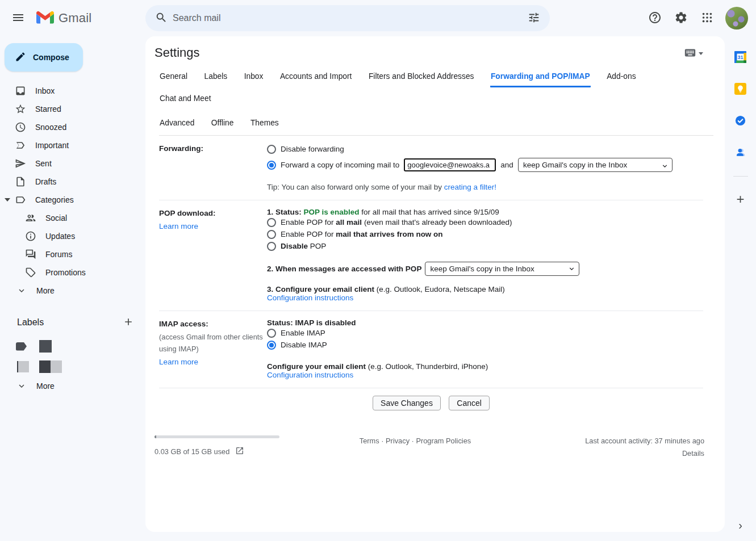 The height and width of the screenshot is (541, 756). What do you see at coordinates (470, 187) in the screenshot?
I see `creating-a-filter-link: creating a filter!` at bounding box center [470, 187].